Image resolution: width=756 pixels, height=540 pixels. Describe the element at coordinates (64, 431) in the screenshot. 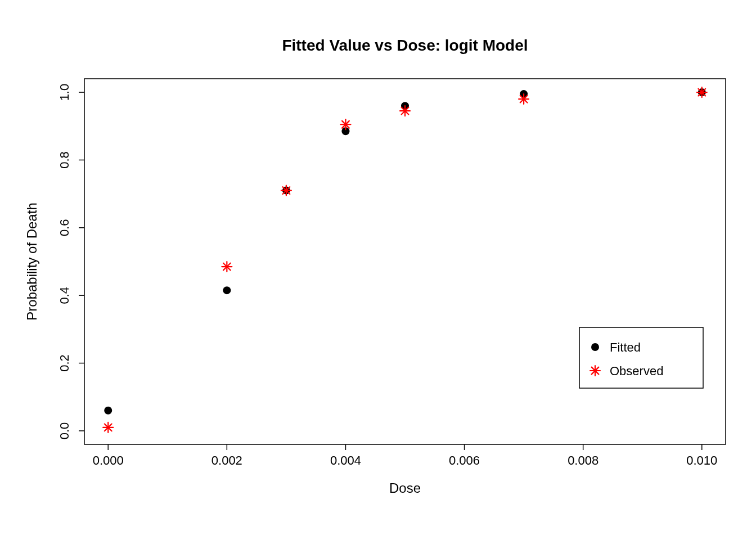

I see `y-tick-label: 0.0` at that location.